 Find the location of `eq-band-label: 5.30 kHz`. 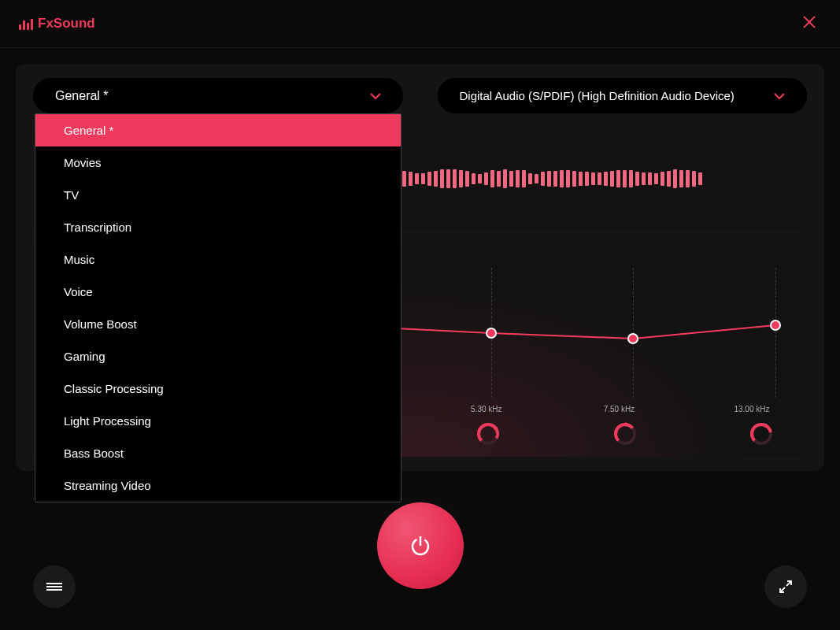

eq-band-label: 5.30 kHz is located at coordinates (487, 410).